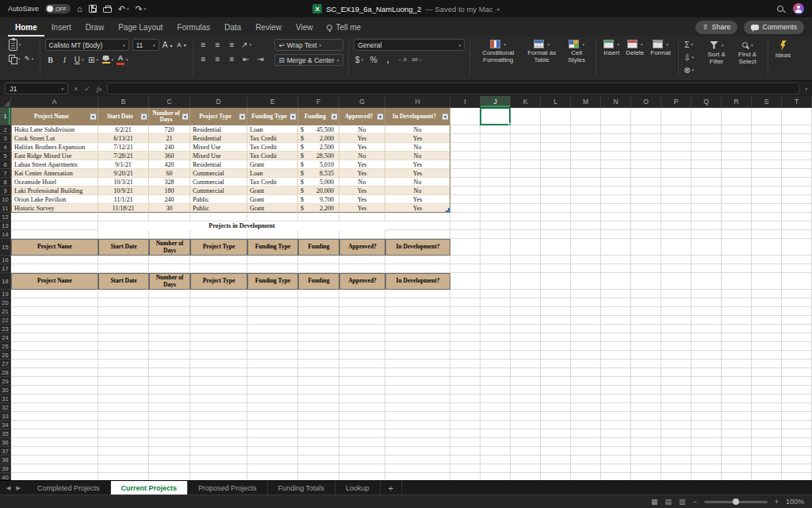 This screenshot has width=812, height=508. What do you see at coordinates (309, 60) in the screenshot?
I see `merge-center-button: ⊟Merge & Center▾` at bounding box center [309, 60].